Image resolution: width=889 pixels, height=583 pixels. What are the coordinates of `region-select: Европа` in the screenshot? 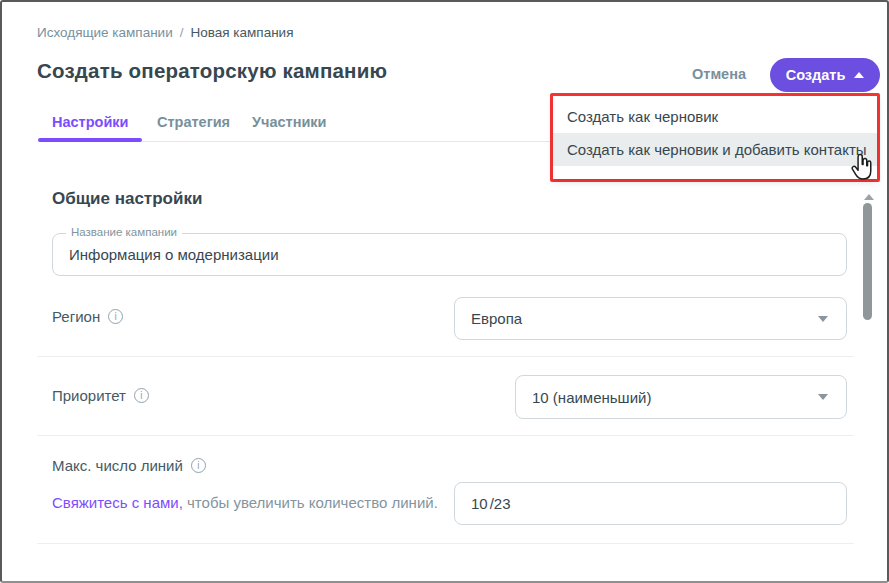 It's located at (650, 318).